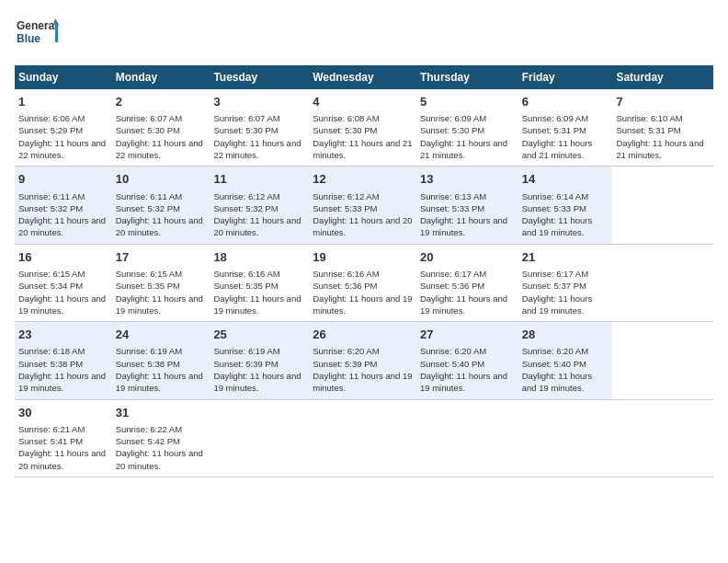  Describe the element at coordinates (364, 361) in the screenshot. I see `week-row-4: 23Sunrise: 6:18 AMSunset: 5:38 PMDayligh…` at that location.